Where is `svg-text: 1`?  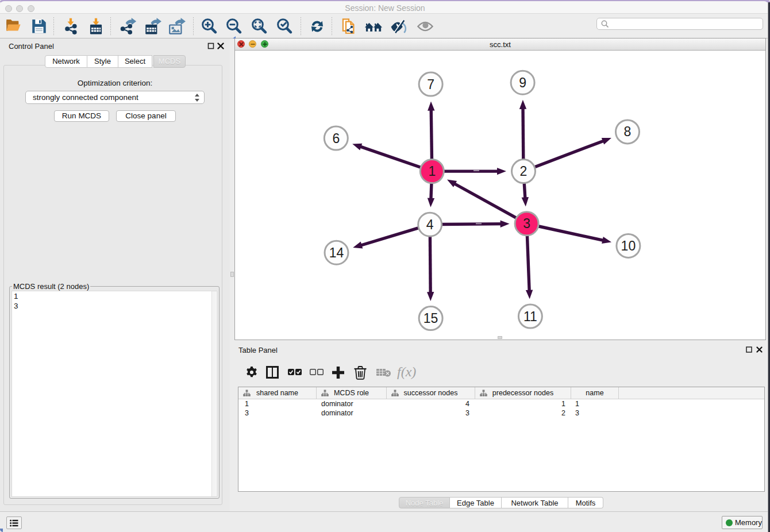
svg-text: 1 is located at coordinates (432, 171).